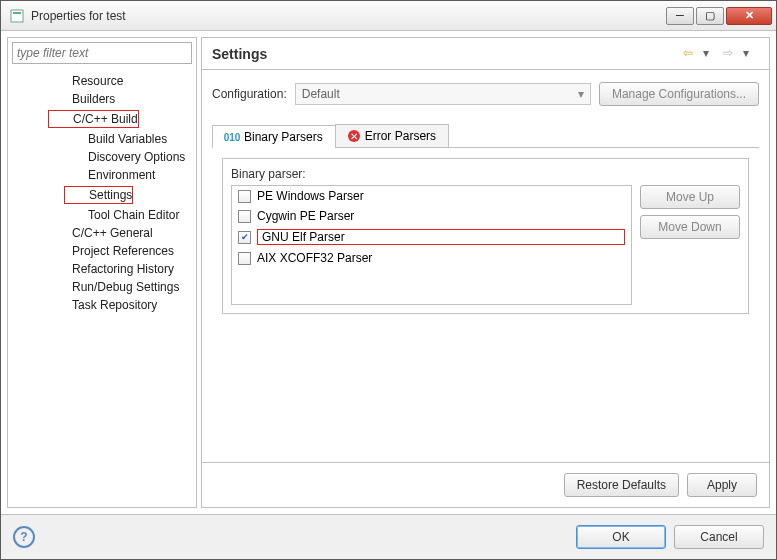 This screenshot has width=777, height=560. I want to click on parser-side-buttons: Move Up Move Down, so click(690, 245).